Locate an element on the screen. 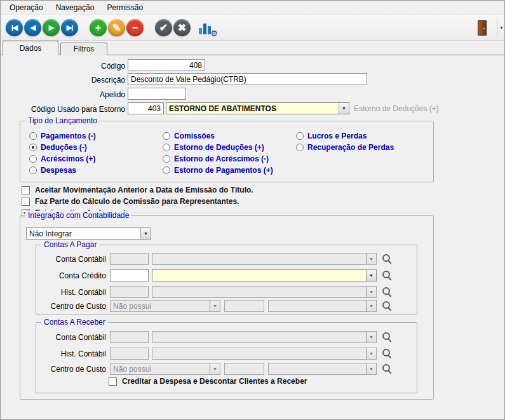  apelido-label: Apelido is located at coordinates (76, 95).